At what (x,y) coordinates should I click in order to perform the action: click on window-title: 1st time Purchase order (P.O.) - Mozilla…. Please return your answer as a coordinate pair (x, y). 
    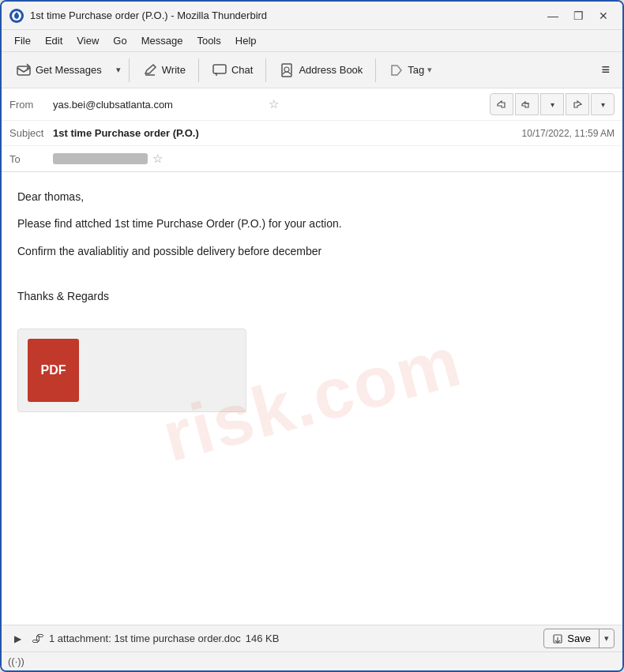
    Looking at the image, I should click on (148, 16).